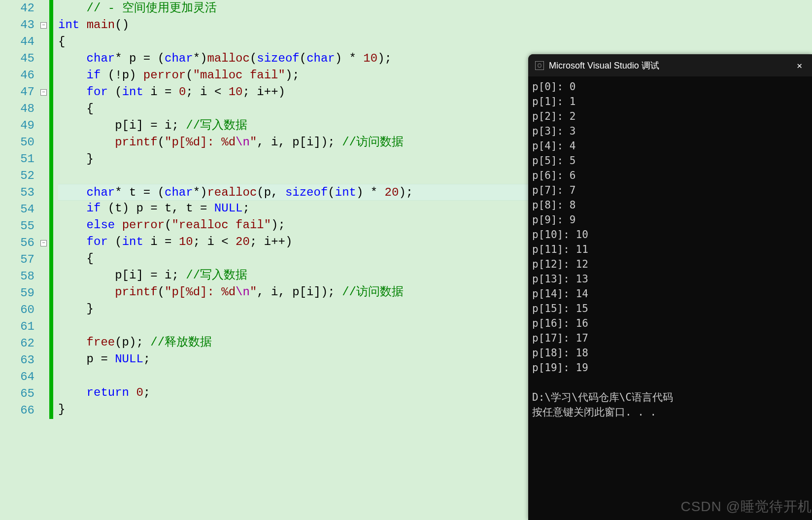  Describe the element at coordinates (207, 92) in the screenshot. I see `code-token: ; i <` at that location.